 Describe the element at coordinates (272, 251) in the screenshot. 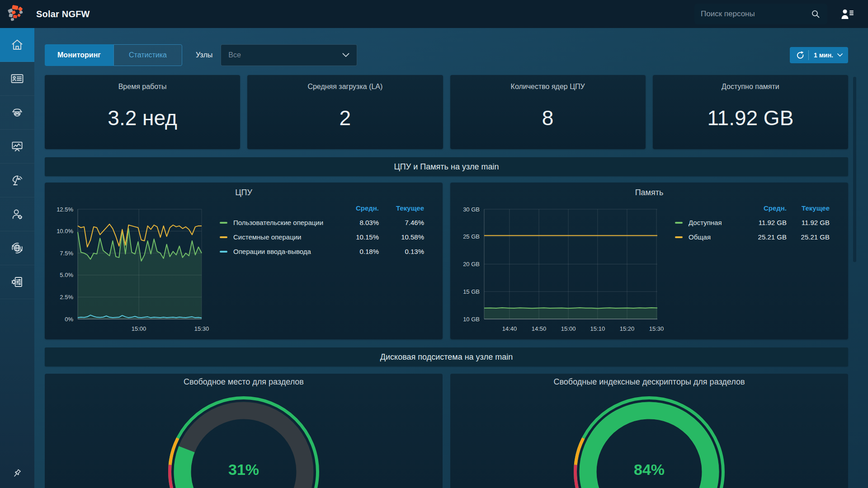

I see `legend-series-label: Операции ввода-вывода` at that location.